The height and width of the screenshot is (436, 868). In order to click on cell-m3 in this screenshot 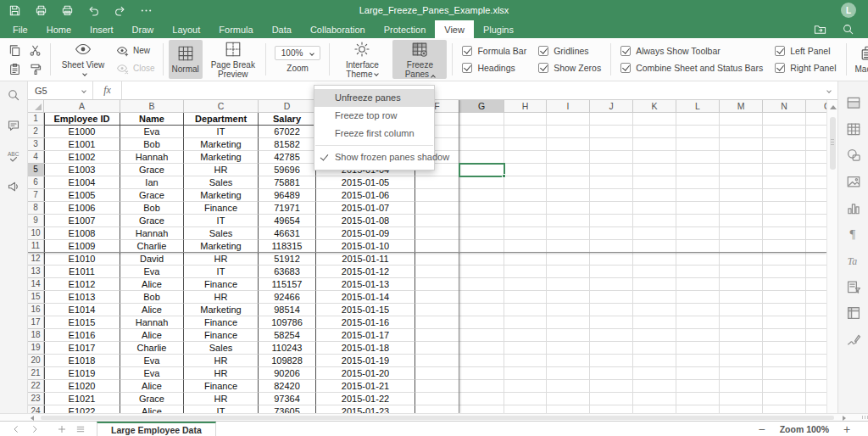, I will do `click(741, 144)`.